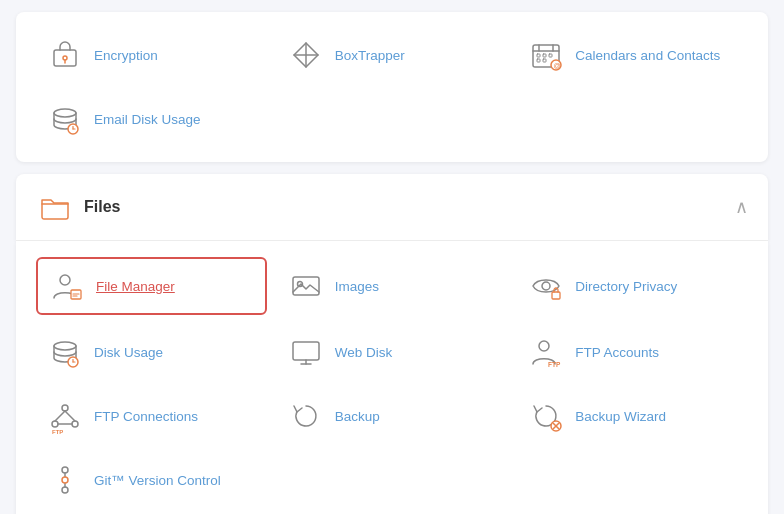 This screenshot has height=514, width=784. I want to click on encryption-label: Encryption, so click(126, 56).